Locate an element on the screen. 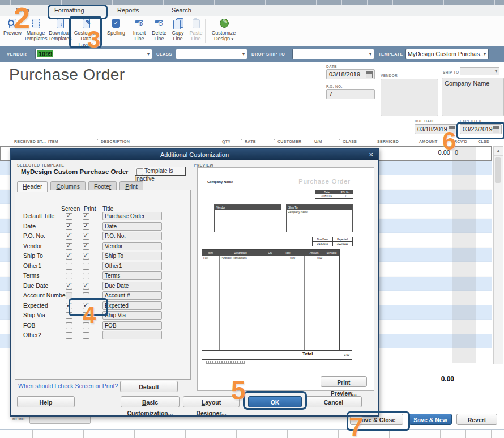  col-amount: AMOUNT is located at coordinates (428, 142).